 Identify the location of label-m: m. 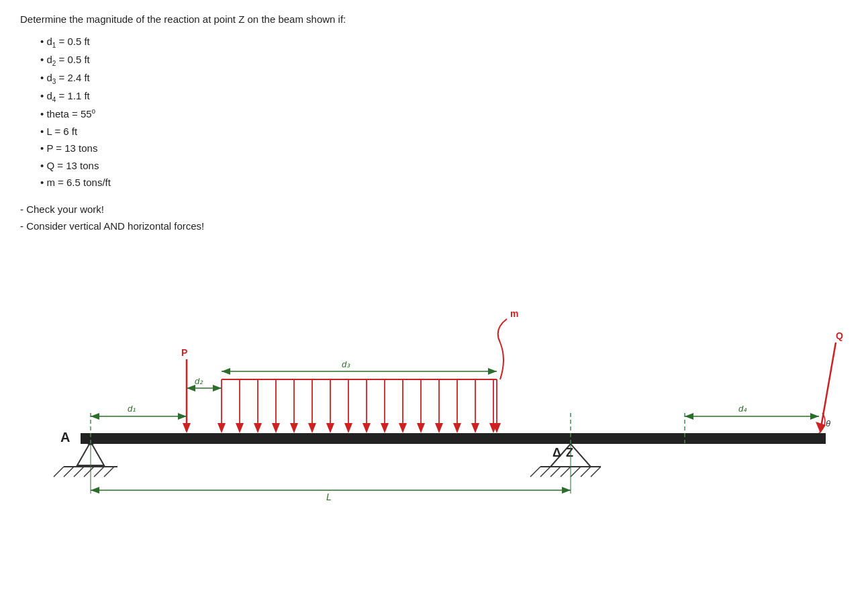
(514, 314).